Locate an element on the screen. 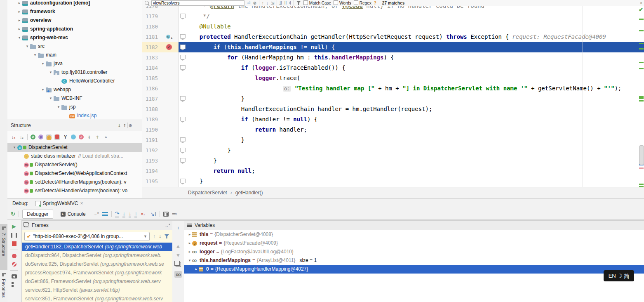 The height and width of the screenshot is (302, 644). project-item-webapp: ▾webapp is located at coordinates (75, 90).